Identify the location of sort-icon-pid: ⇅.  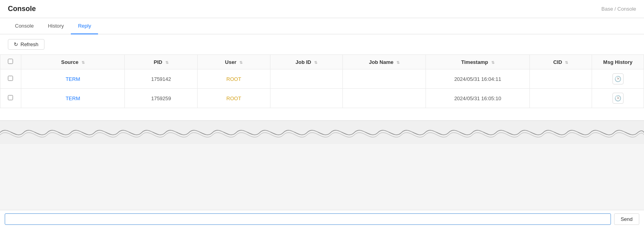
(167, 62).